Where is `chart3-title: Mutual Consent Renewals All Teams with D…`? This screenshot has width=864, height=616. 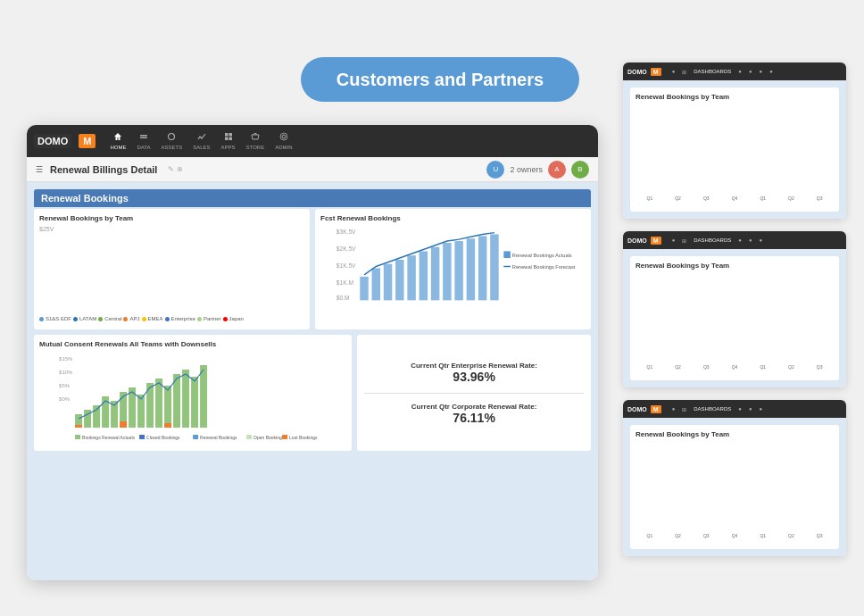
chart3-title: Mutual Consent Renewals All Teams with D… is located at coordinates (193, 345).